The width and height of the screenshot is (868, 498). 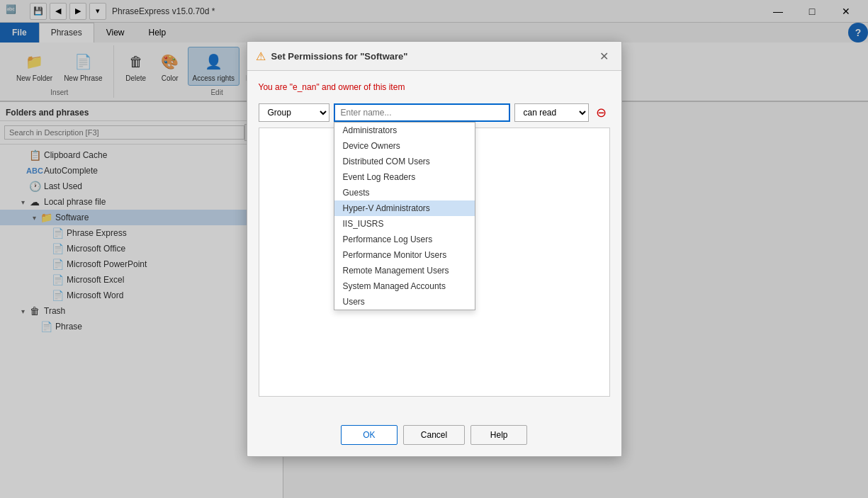 I want to click on ok-button: OK, so click(x=369, y=435).